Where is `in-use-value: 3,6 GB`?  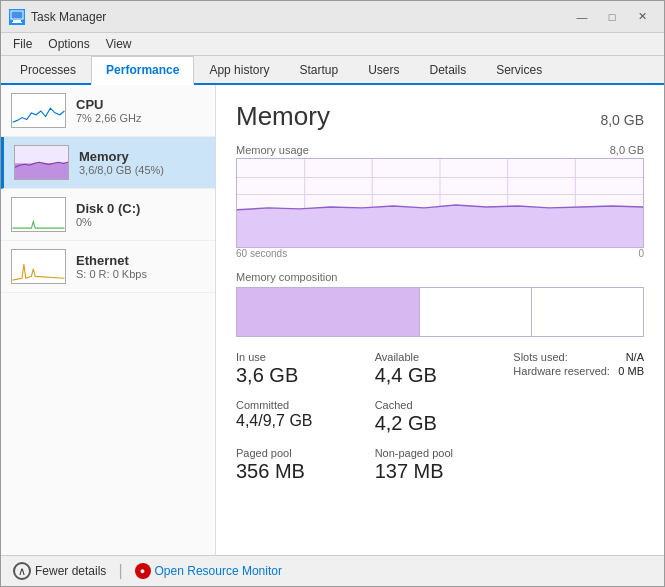 in-use-value: 3,6 GB is located at coordinates (302, 375).